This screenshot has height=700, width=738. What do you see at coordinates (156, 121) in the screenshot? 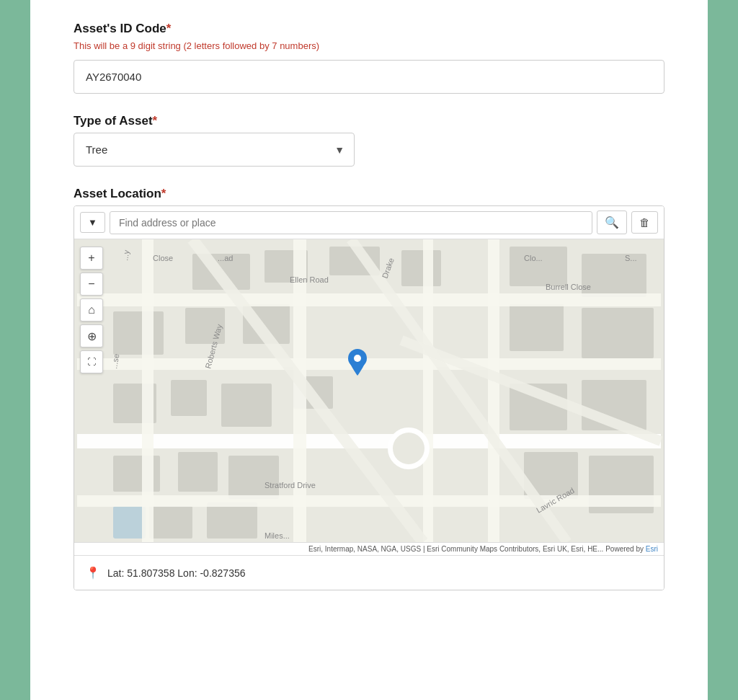
I see `asset-type-required-star: *` at bounding box center [156, 121].